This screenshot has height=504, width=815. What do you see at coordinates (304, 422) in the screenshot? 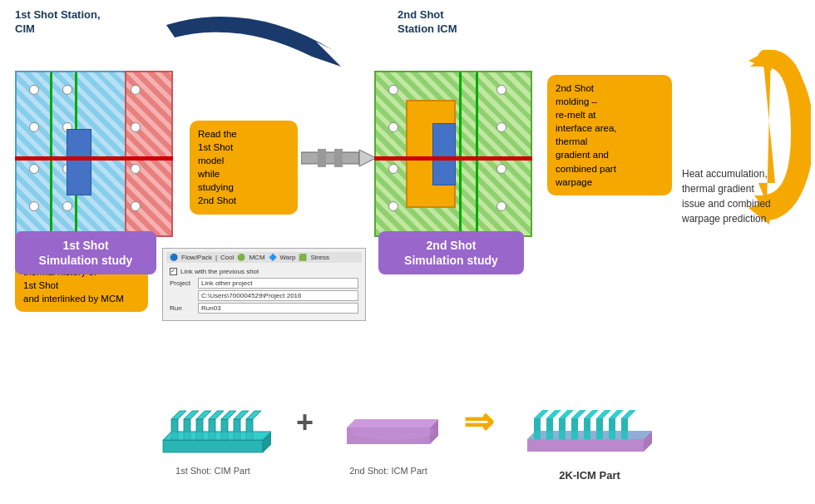
I see `plus-operator: +` at bounding box center [304, 422].